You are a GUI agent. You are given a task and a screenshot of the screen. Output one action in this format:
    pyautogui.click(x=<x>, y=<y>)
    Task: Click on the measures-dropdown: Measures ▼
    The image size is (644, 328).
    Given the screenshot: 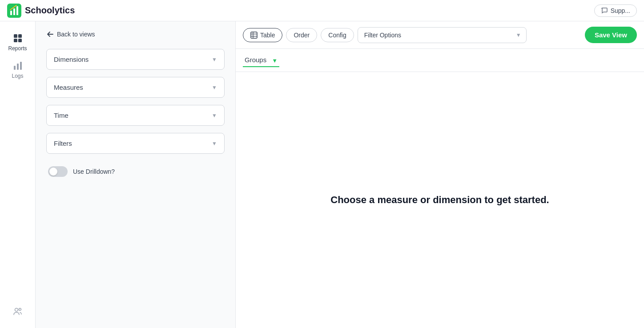 What is the action you would take?
    pyautogui.click(x=135, y=87)
    